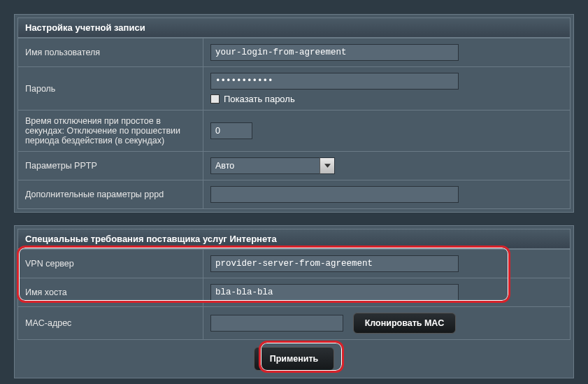  Describe the element at coordinates (110, 166) in the screenshot. I see `pptp-options-label: Параметры PPTP` at that location.